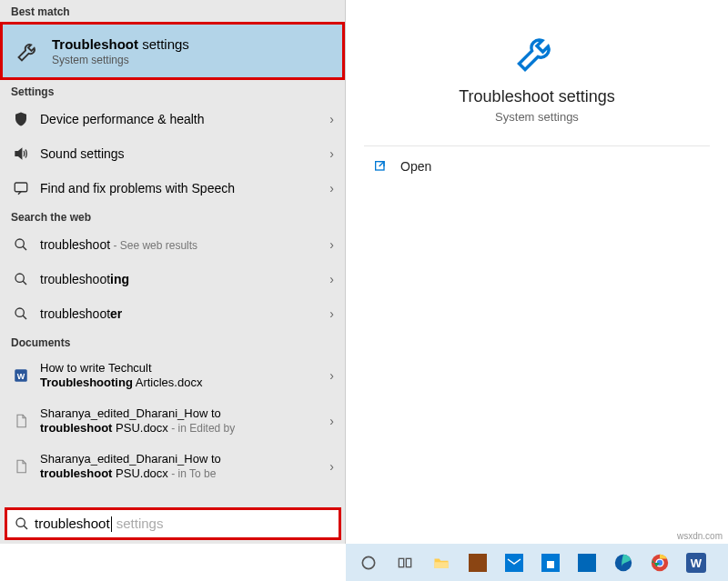 The width and height of the screenshot is (728, 581). Describe the element at coordinates (173, 342) in the screenshot. I see `section-header-documents: Documents` at that location.